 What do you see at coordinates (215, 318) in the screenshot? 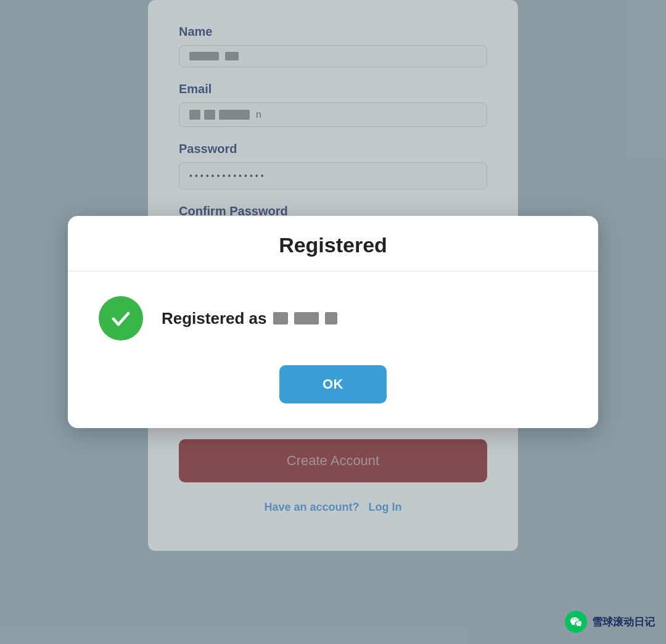
I see `registered-as-text: Registered as` at bounding box center [215, 318].